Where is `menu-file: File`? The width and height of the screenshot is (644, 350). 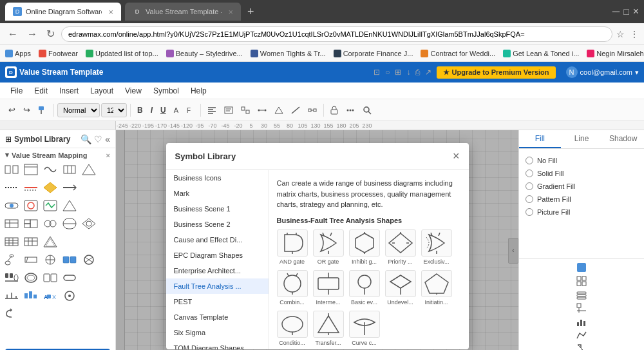 menu-file: File is located at coordinates (17, 91).